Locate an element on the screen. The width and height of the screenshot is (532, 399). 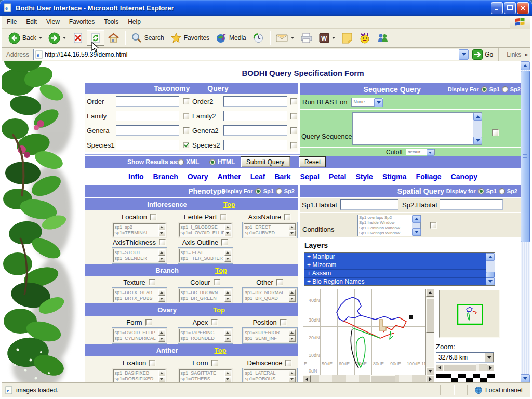
anther-form-listbox: sp1=SAGITTATE sp1=OTHERS is located at coordinates (206, 375).